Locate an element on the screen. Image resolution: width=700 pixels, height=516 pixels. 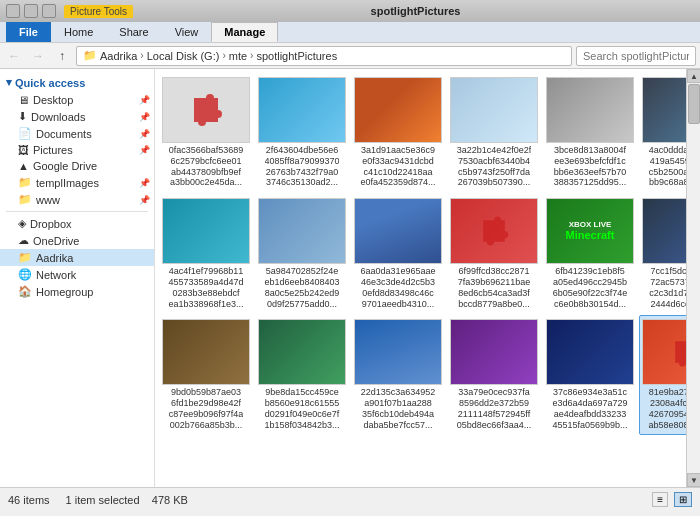
file-name: 6aa0da31e965aae46e3c3de4d2c5b30efd8d8349… is located at coordinates (398, 288).